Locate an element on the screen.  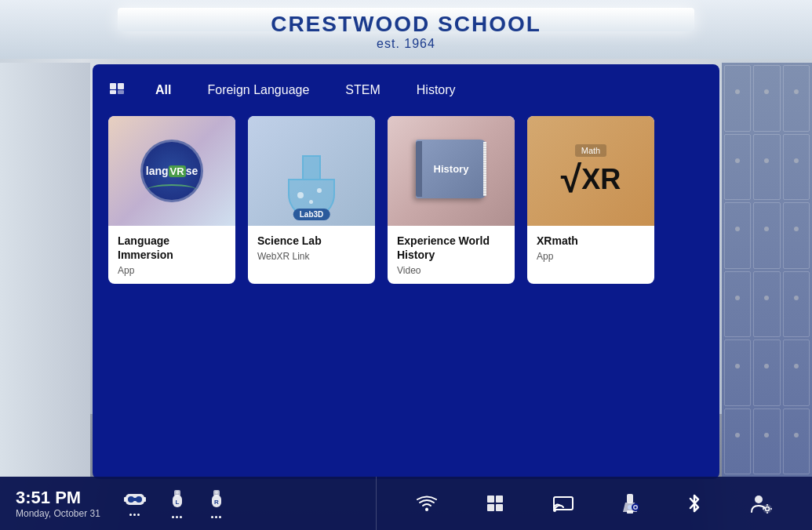
controller-left-dots is located at coordinates (177, 517).